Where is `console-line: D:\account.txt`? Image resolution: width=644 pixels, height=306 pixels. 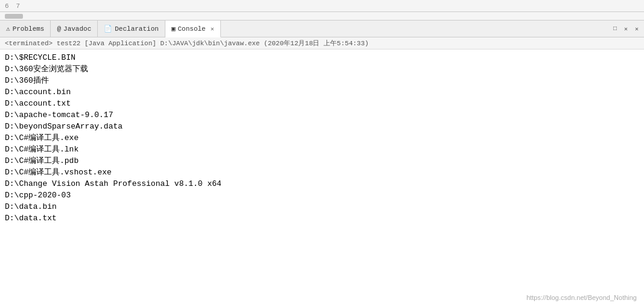 console-line: D:\account.txt is located at coordinates (322, 104).